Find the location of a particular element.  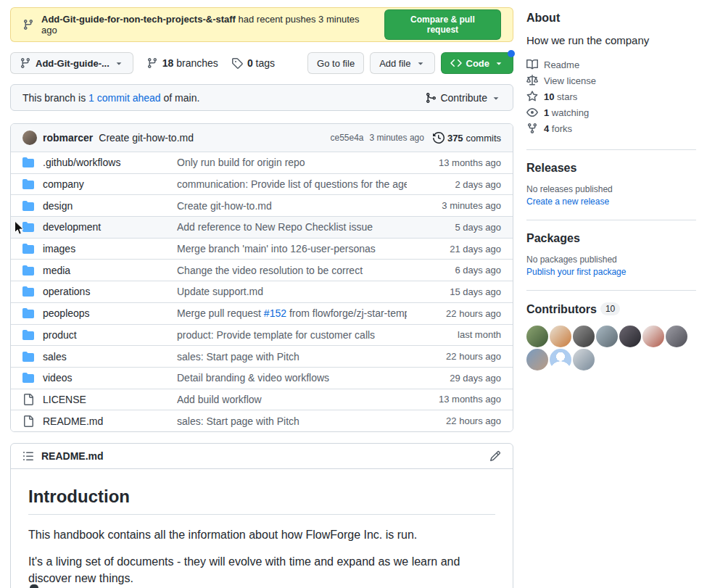

file-name-link: images is located at coordinates (59, 249).